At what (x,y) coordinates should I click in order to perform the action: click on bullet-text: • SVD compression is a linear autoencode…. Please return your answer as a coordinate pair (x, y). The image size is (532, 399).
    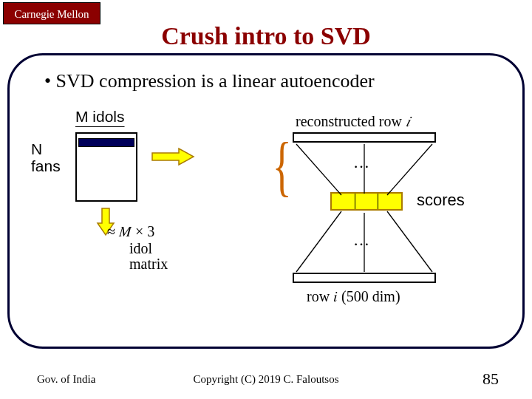
    Looking at the image, I should click on (210, 81).